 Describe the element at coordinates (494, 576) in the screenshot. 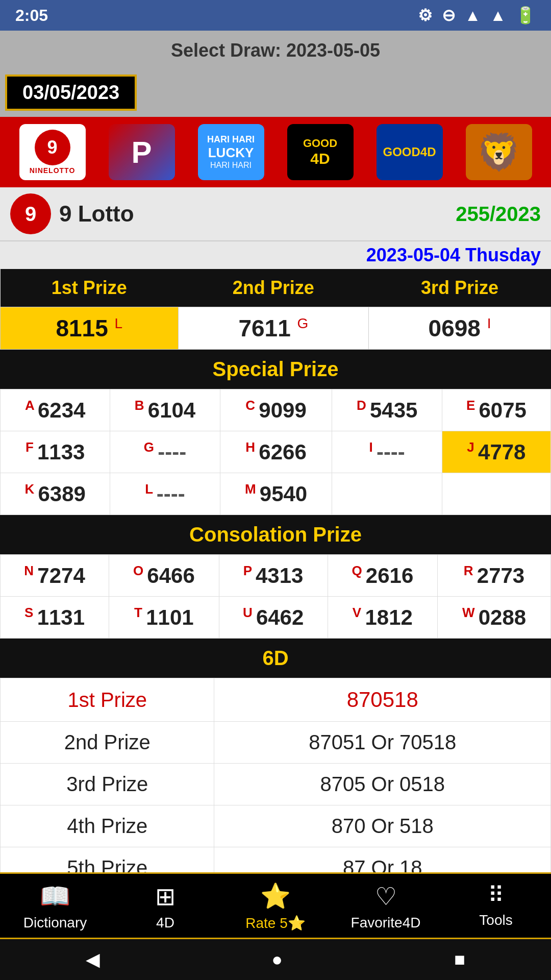

I see `consolation-r: R 2773` at that location.